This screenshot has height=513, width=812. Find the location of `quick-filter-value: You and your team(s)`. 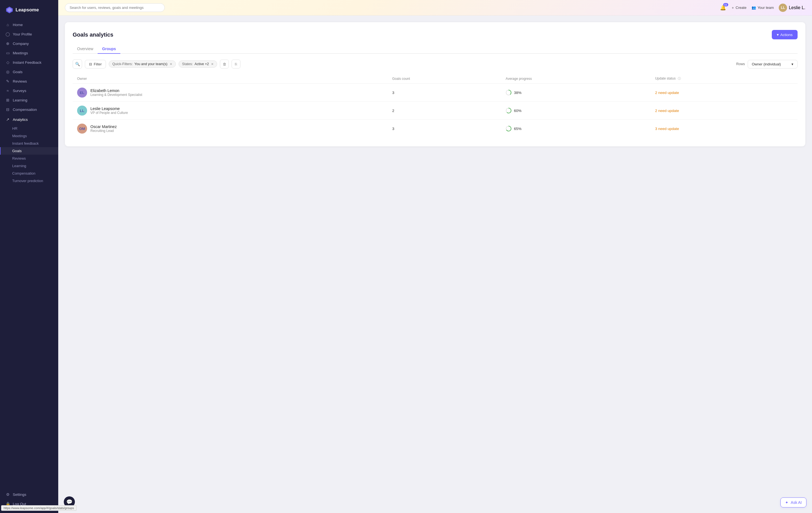

quick-filter-value: You and your team(s) is located at coordinates (151, 64).